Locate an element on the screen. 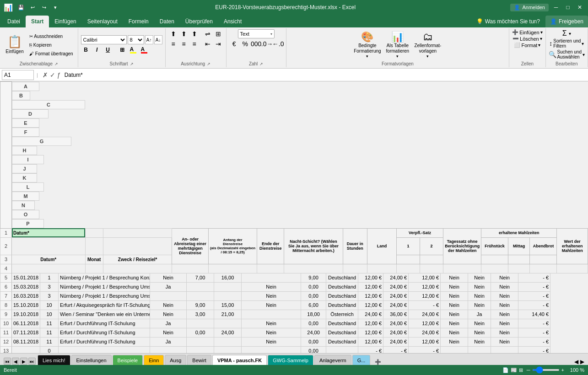  tab-ansicht: Ansicht is located at coordinates (232, 21).